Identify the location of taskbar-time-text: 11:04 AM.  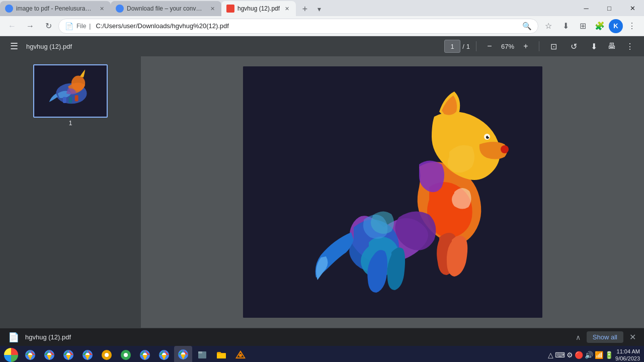
(628, 351).